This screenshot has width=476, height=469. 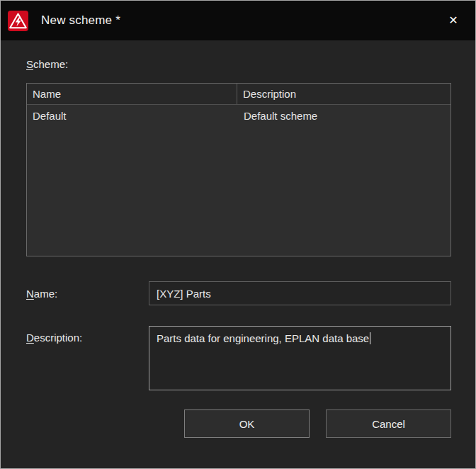 I want to click on table-row: Default Default scheme, so click(x=239, y=116).